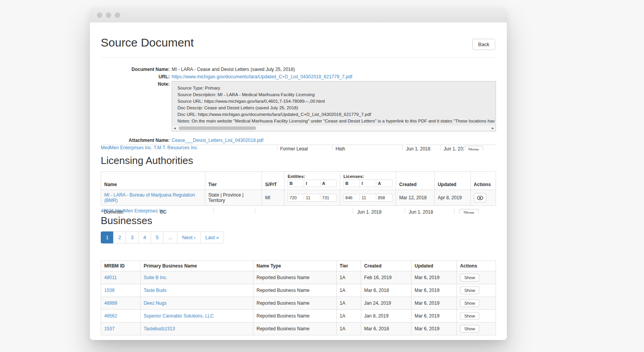  Describe the element at coordinates (477, 266) in the screenshot. I see `col-actions: Actions` at that location.